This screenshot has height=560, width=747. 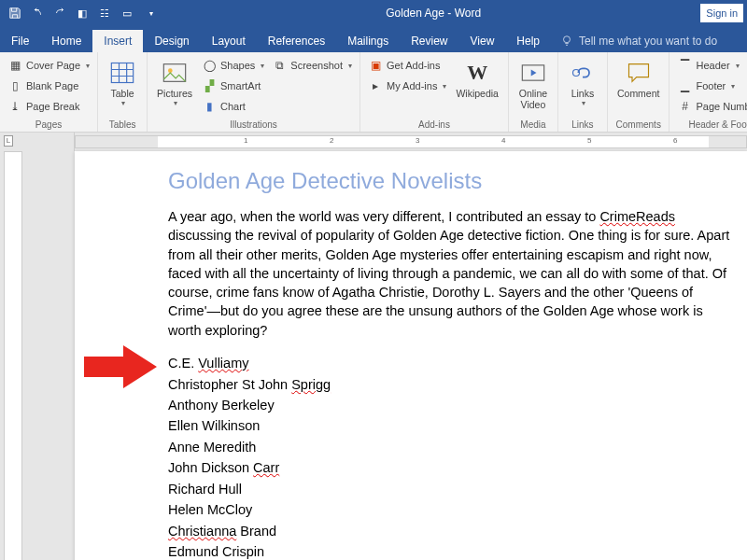 What do you see at coordinates (411, 142) in the screenshot?
I see `horizontal-ruler: 1 2 3 4 5 6` at bounding box center [411, 142].